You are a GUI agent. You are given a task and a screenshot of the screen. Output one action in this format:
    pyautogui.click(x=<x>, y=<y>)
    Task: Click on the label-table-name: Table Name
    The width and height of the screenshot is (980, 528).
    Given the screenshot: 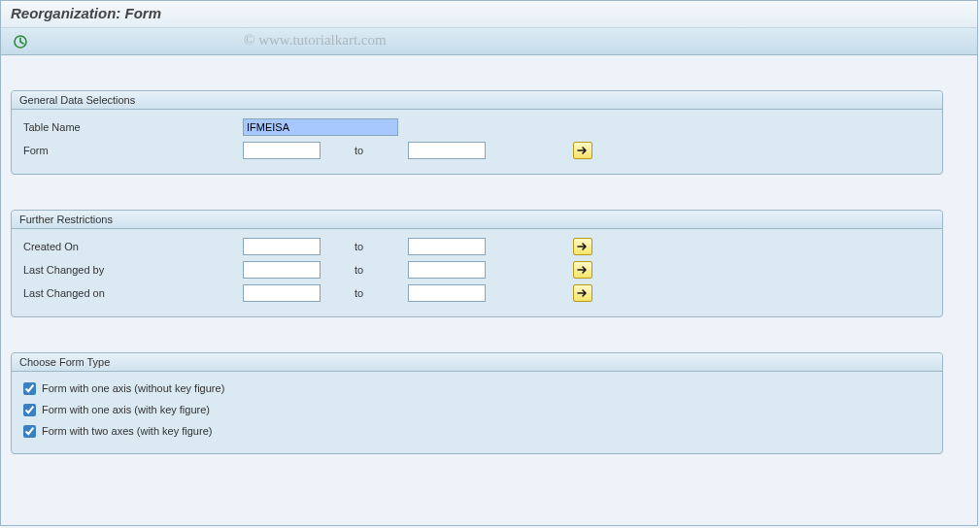 What is the action you would take?
    pyautogui.click(x=131, y=127)
    